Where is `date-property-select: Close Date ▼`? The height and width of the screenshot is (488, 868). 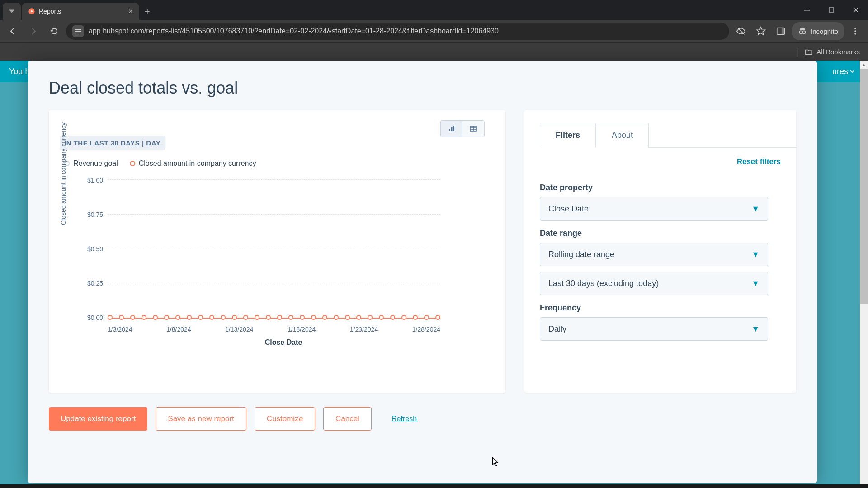
date-property-select: Close Date ▼ is located at coordinates (654, 209).